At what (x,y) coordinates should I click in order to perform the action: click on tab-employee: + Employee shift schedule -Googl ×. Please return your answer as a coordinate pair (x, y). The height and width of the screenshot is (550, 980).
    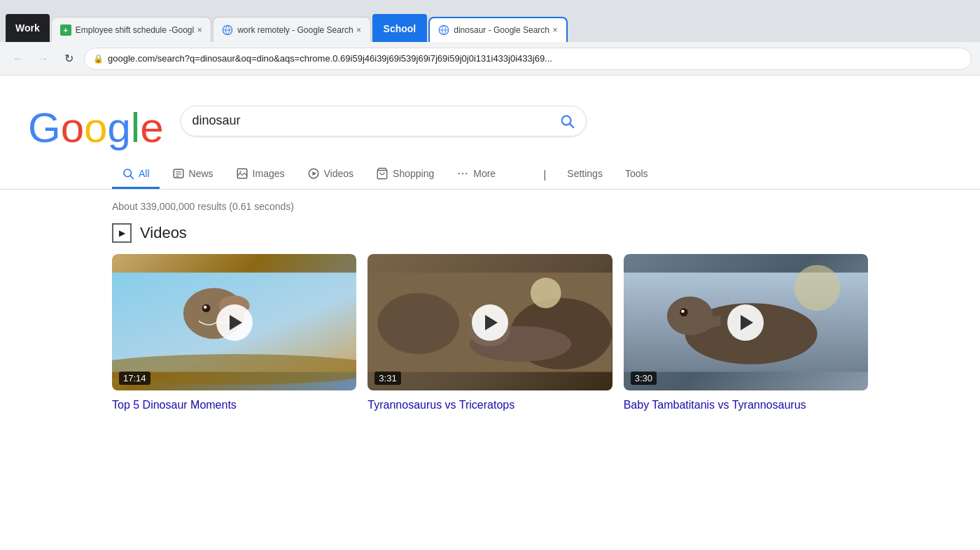
    Looking at the image, I should click on (132, 29).